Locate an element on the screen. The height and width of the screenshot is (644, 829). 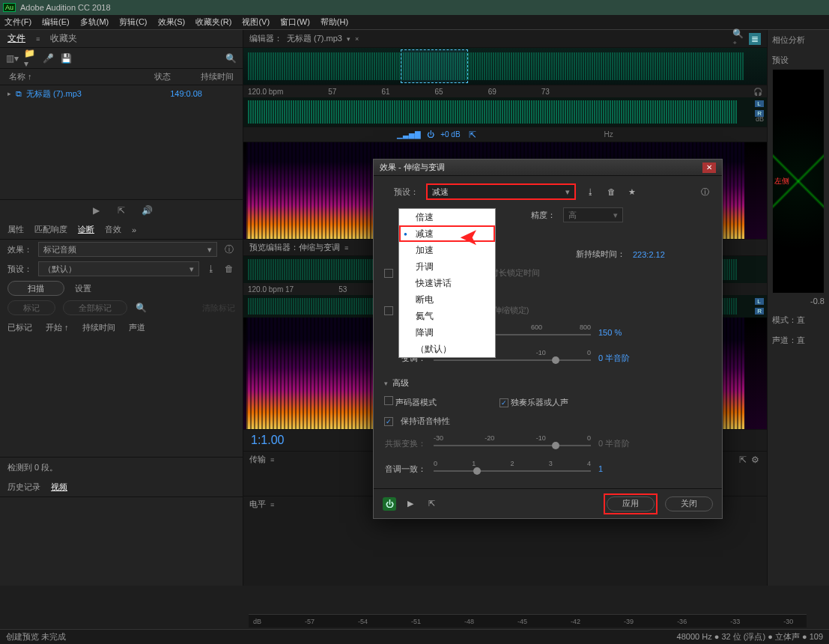
files-tab-menu-icon: ≡ is located at coordinates (37, 39).